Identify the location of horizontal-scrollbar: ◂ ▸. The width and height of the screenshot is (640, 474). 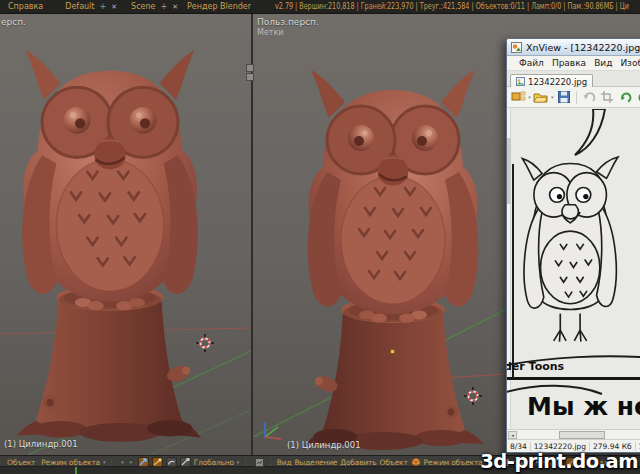
(574, 434).